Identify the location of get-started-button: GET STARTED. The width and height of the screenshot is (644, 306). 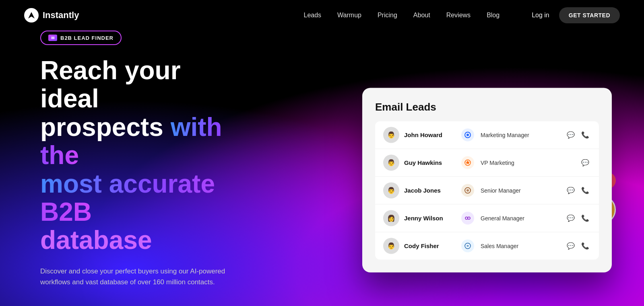
(589, 15).